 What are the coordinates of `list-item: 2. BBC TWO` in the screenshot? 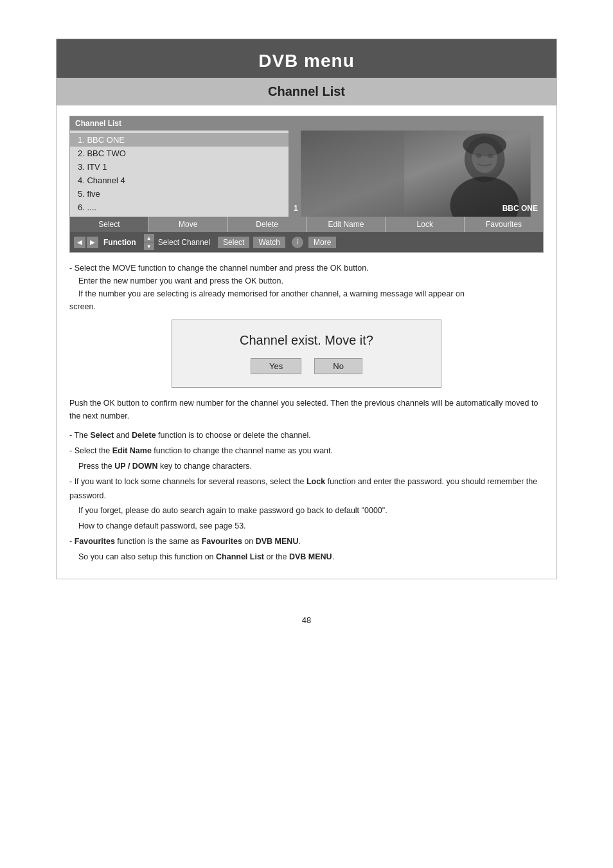 It's located at (179, 153).